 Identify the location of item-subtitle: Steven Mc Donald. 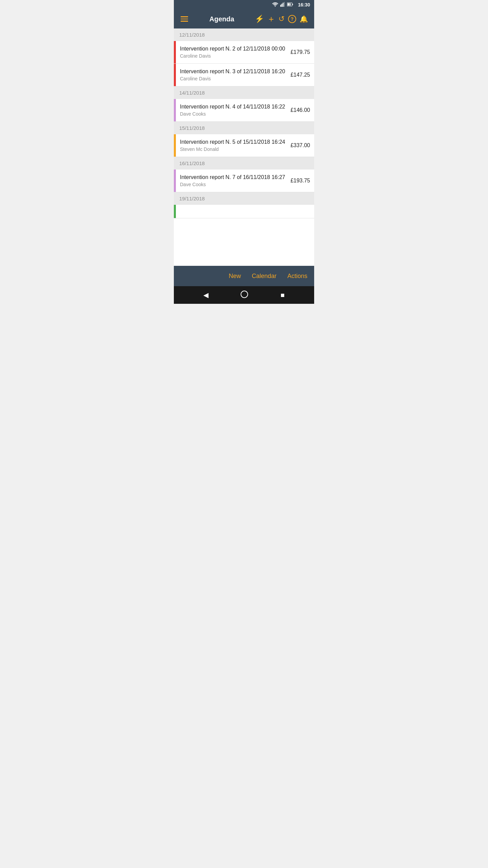
(232, 149).